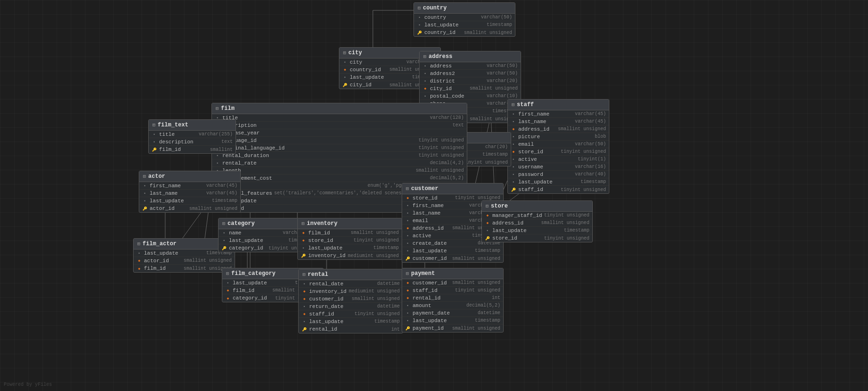  I want to click on row-icon-col-country-1: ▪, so click(420, 25).